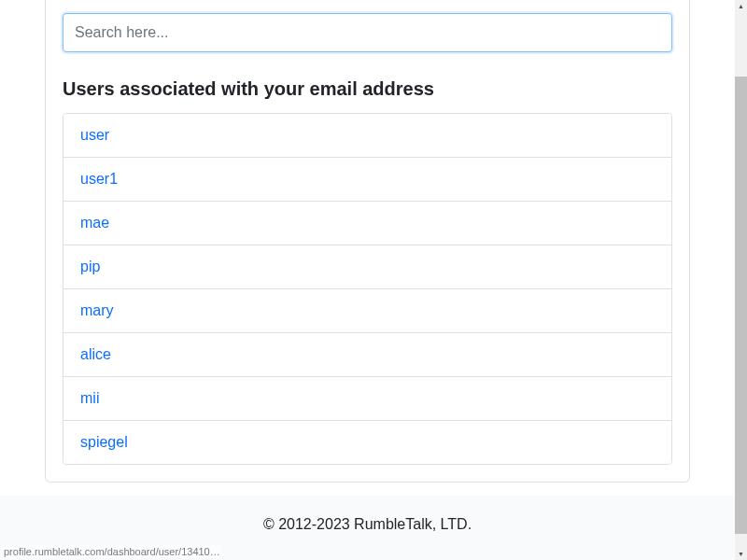 The image size is (747, 560). What do you see at coordinates (95, 134) in the screenshot?
I see `user-link: user` at bounding box center [95, 134].